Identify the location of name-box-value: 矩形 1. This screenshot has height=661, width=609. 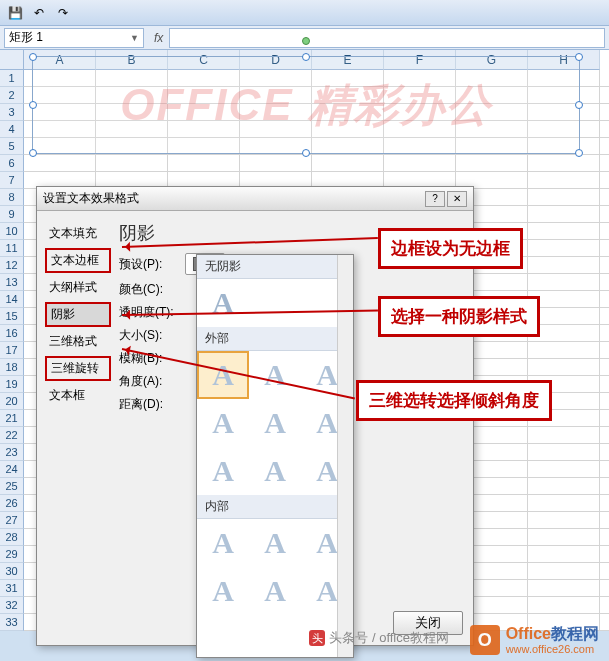
(26, 38).